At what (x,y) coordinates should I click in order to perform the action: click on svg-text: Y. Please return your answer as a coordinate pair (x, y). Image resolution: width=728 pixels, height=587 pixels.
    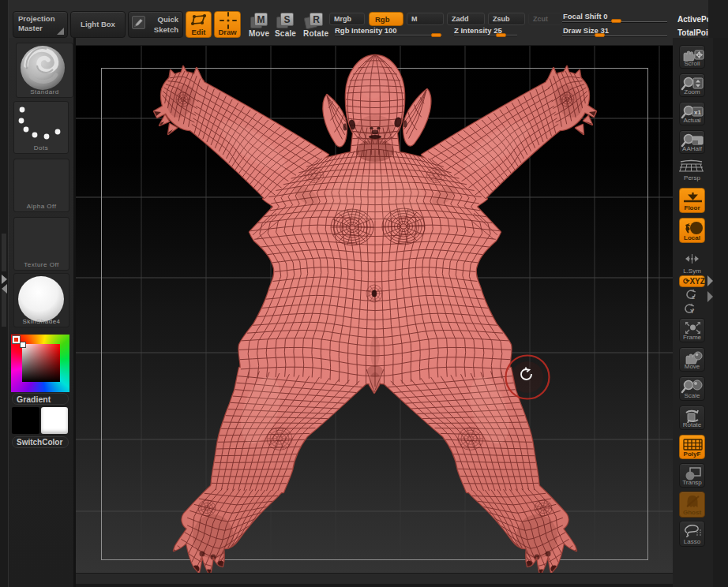
    Looking at the image, I should click on (692, 311).